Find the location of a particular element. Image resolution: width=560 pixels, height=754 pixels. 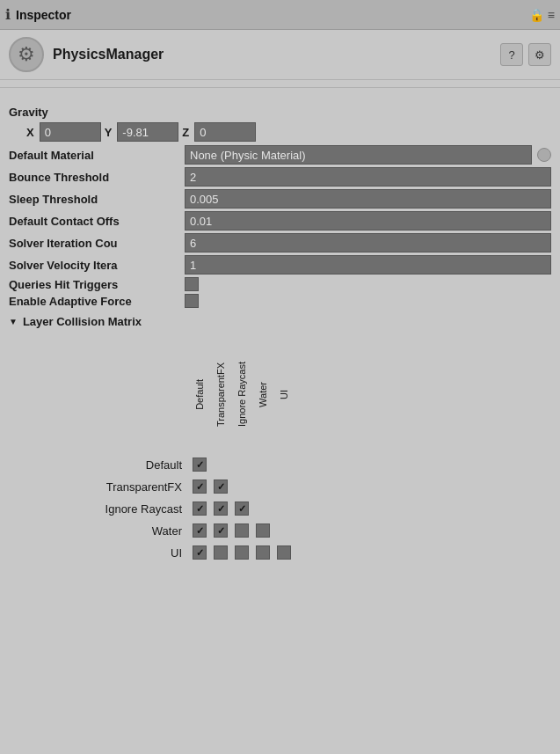

col-header-2: Ignore Raycast is located at coordinates (242, 394).